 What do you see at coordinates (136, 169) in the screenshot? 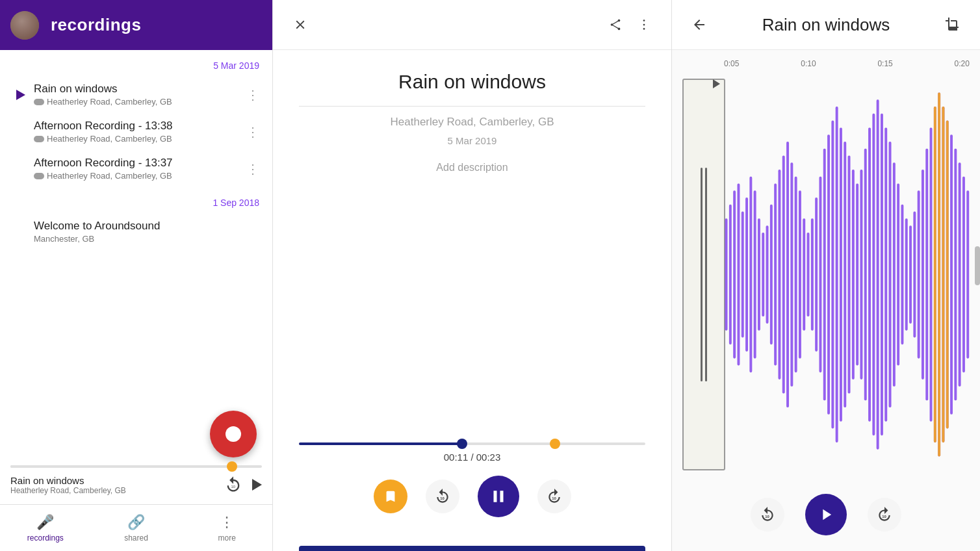
I see `list-item: Afternoon Recording - 13:37 Heatherley R…` at bounding box center [136, 169].